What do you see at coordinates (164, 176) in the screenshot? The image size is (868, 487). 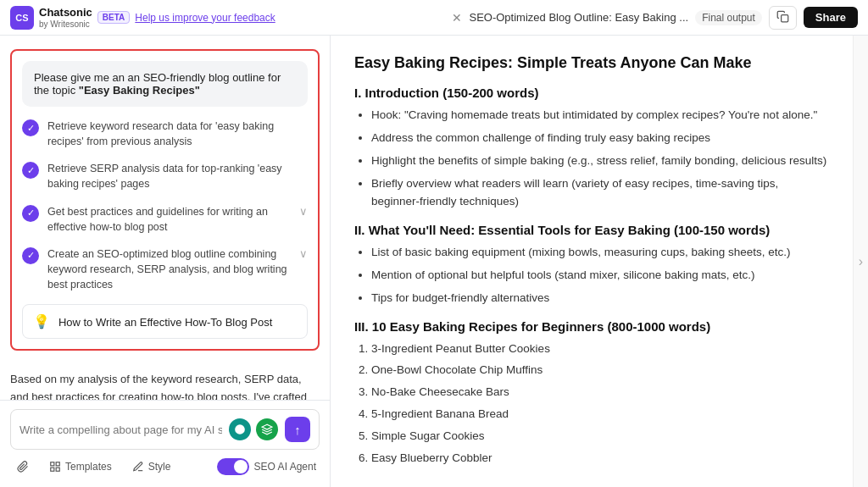 I see `step-2: ✓ Retrieve SERP analysis data for top-ra…` at bounding box center [164, 176].